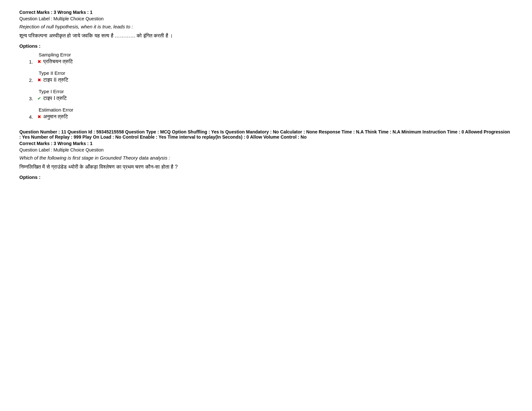 Image resolution: width=532 pixels, height=411 pixels. Describe the element at coordinates (266, 77) in the screenshot. I see `option-2-group: Type II Error 2. ✖ टाइप II त्रुटि` at that location.